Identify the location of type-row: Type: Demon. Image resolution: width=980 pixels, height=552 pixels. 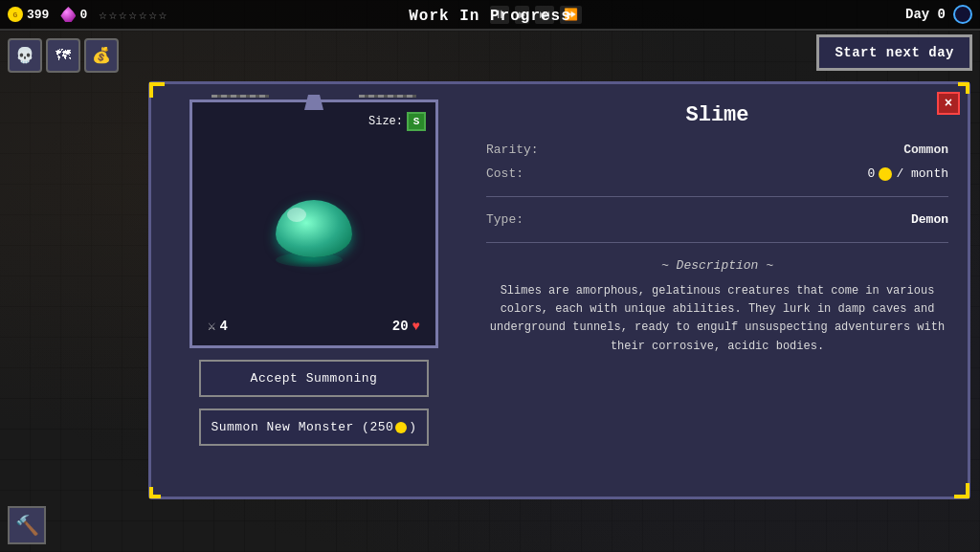
(718, 220).